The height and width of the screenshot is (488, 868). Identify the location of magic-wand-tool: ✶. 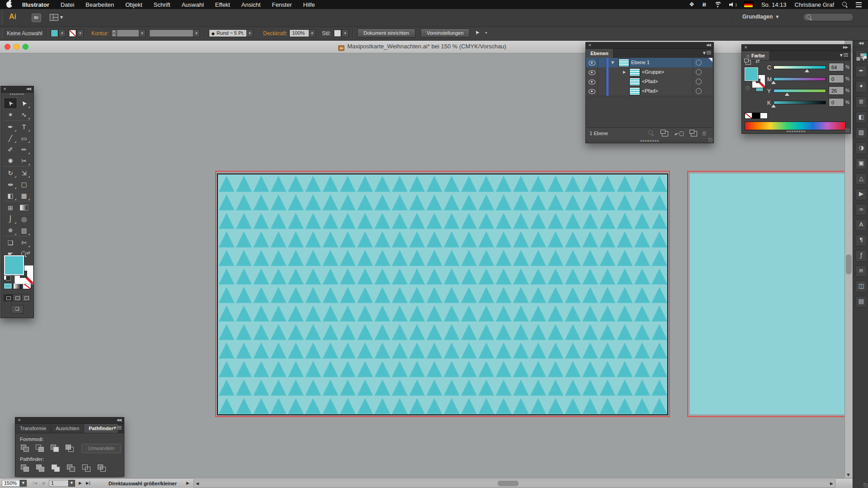
(10, 115).